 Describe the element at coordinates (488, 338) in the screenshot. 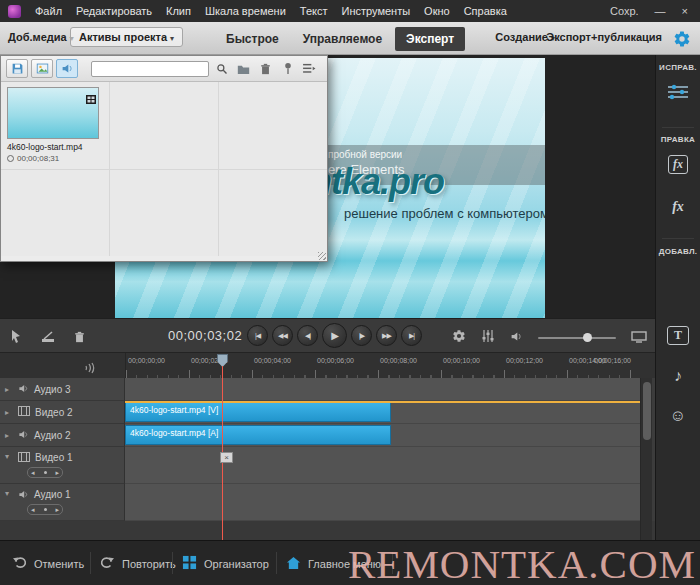

I see `audio-mixer-icon` at that location.